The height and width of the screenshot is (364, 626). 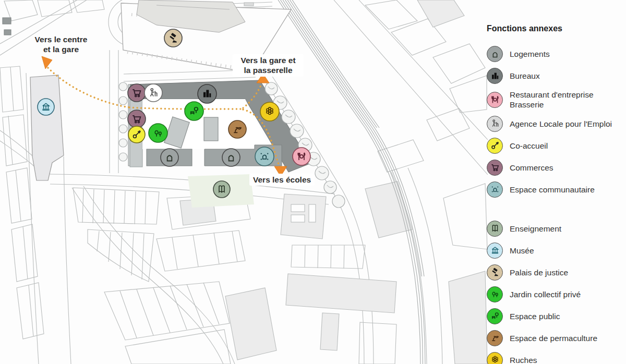 What do you see at coordinates (555, 358) in the screenshot?
I see `legend-item-ruches: Ruches` at bounding box center [555, 358].